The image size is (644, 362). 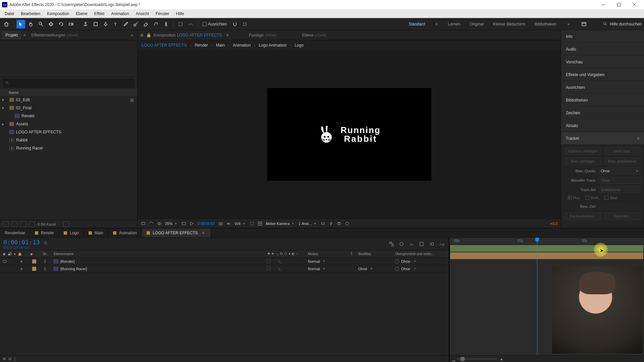 I want to click on toggle-inpoint-icon: {, so click(x=15, y=359).